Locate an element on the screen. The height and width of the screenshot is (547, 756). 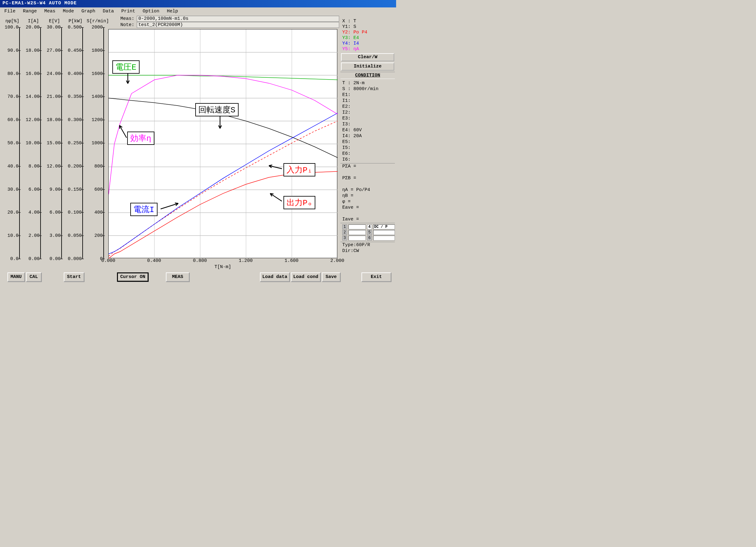
annot-speed: 回転速度S is located at coordinates (217, 110).